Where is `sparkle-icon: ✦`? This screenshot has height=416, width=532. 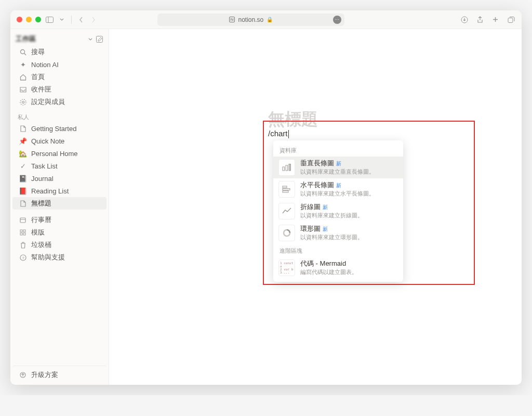 sparkle-icon: ✦ is located at coordinates (23, 64).